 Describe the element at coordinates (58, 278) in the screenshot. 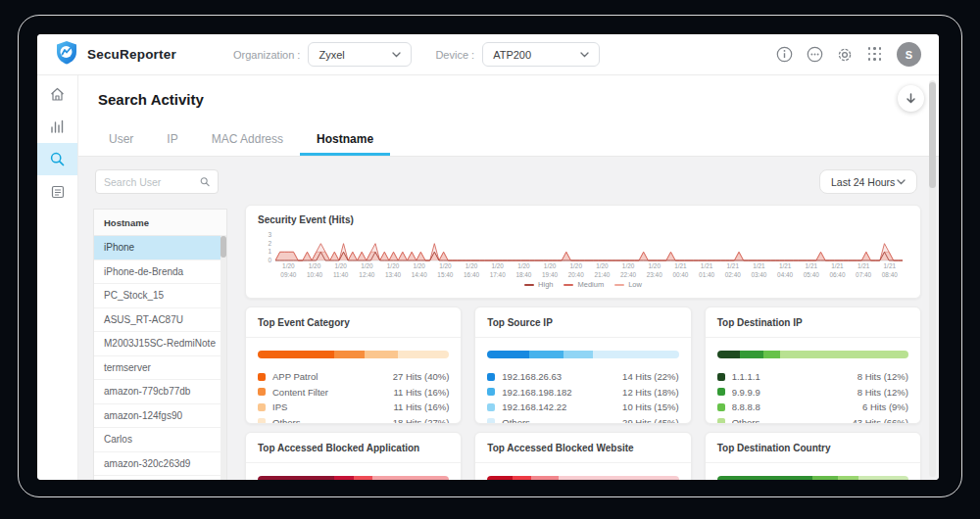

I see `nav-sidebar` at that location.